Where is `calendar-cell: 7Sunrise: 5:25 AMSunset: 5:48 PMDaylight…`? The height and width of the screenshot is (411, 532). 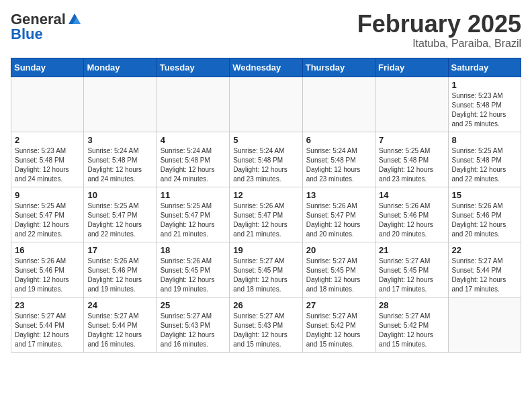 calendar-cell: 7Sunrise: 5:25 AMSunset: 5:48 PMDaylight… is located at coordinates (412, 159).